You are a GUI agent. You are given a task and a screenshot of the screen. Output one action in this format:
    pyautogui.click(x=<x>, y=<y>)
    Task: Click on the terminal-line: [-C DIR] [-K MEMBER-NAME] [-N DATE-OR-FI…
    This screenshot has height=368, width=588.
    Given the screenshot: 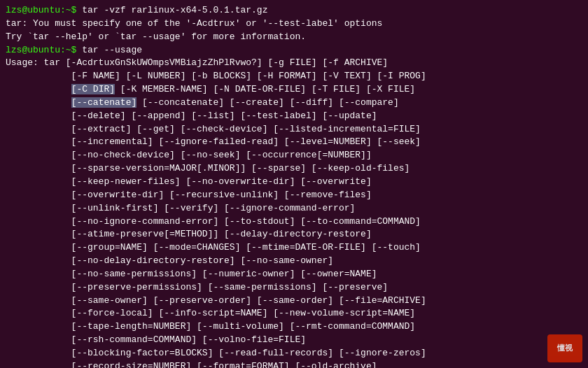 What is the action you would take?
    pyautogui.click(x=294, y=90)
    